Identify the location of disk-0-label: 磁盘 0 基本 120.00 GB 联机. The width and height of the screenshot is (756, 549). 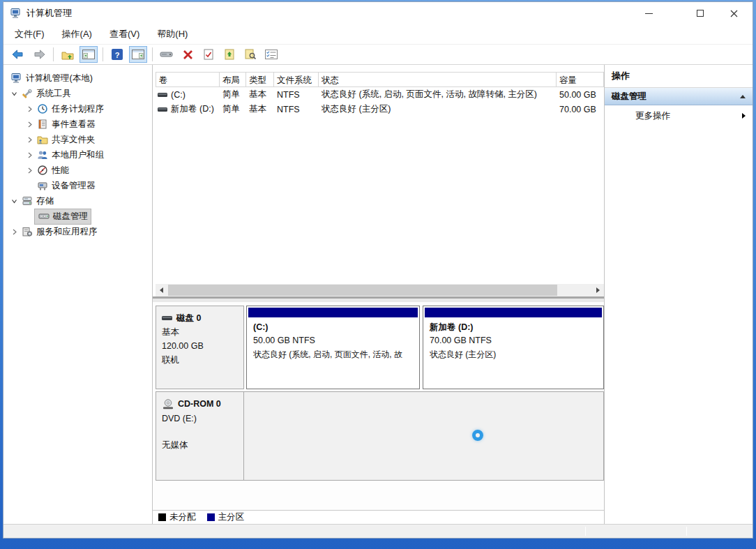
(199, 347).